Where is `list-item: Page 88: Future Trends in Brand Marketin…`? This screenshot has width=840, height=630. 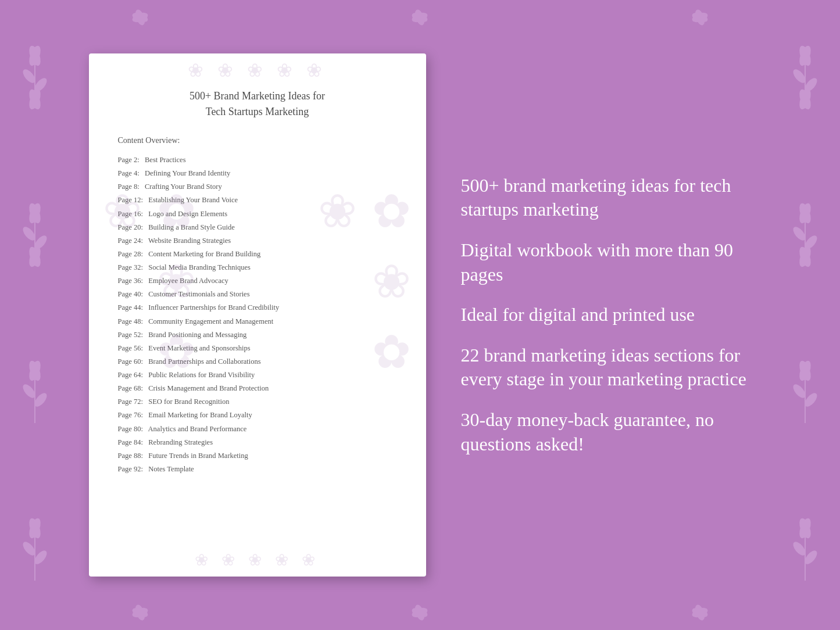 list-item: Page 88: Future Trends in Brand Marketin… is located at coordinates (258, 456).